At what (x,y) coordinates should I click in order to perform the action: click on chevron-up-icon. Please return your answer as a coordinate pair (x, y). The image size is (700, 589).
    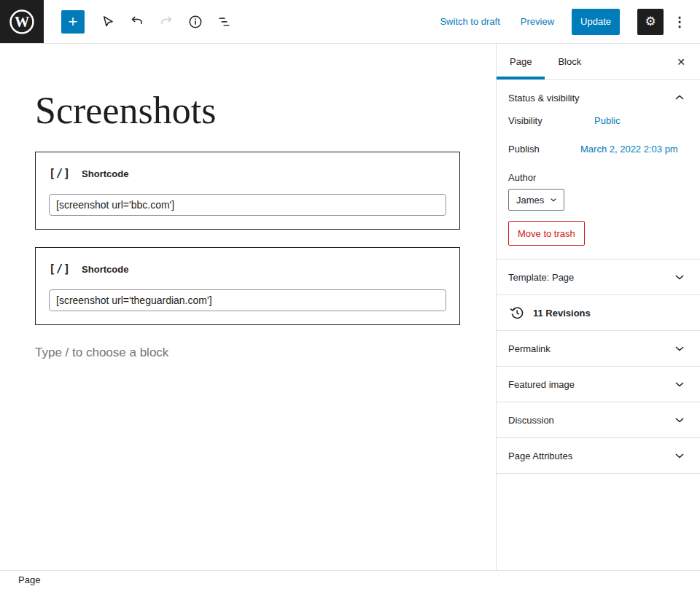
    Looking at the image, I should click on (680, 98).